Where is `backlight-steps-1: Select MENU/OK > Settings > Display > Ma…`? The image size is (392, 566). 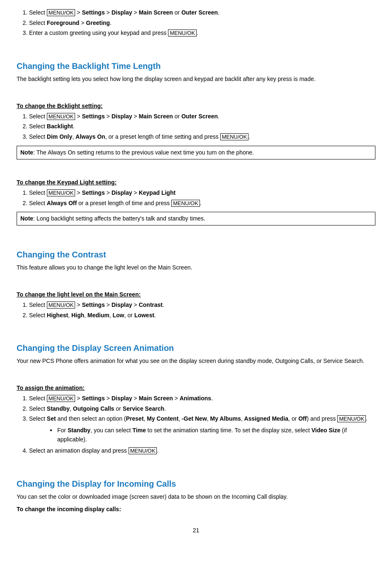 backlight-steps-1: Select MENU/OK > Settings > Display > Ma… is located at coordinates (202, 127).